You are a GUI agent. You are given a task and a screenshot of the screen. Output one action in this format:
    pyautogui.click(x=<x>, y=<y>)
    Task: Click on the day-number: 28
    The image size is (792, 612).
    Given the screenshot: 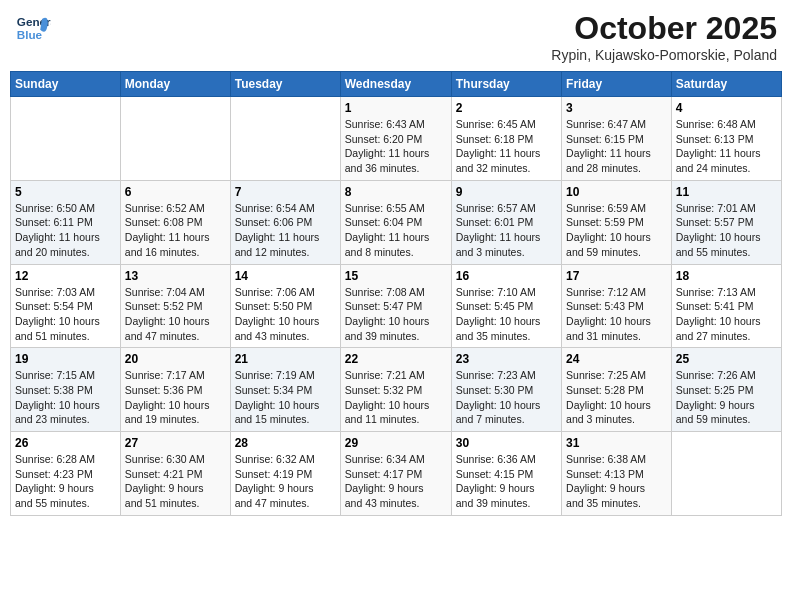 What is the action you would take?
    pyautogui.click(x=286, y=443)
    